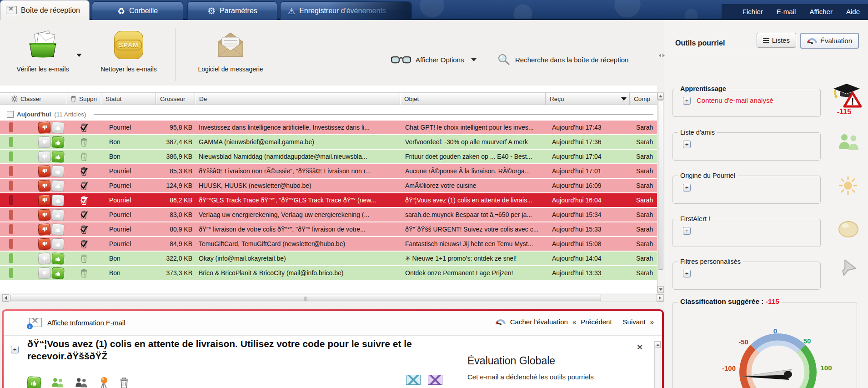 The image size is (868, 388). What do you see at coordinates (43, 51) in the screenshot?
I see `check-mail-button: Vérifier les e-mails` at bounding box center [43, 51].